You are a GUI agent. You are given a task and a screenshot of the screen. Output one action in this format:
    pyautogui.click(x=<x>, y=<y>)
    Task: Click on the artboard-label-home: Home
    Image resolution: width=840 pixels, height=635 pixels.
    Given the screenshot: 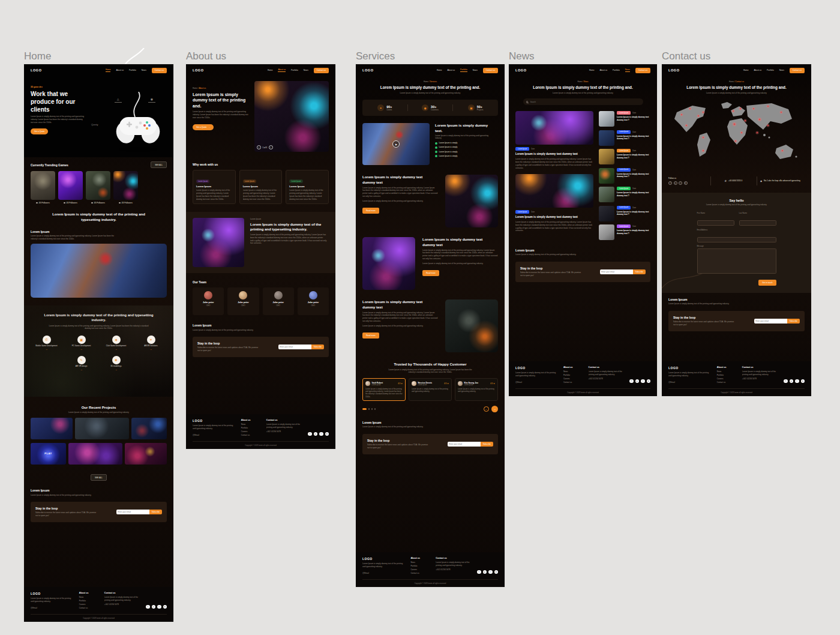 What is the action you would take?
    pyautogui.click(x=37, y=56)
    